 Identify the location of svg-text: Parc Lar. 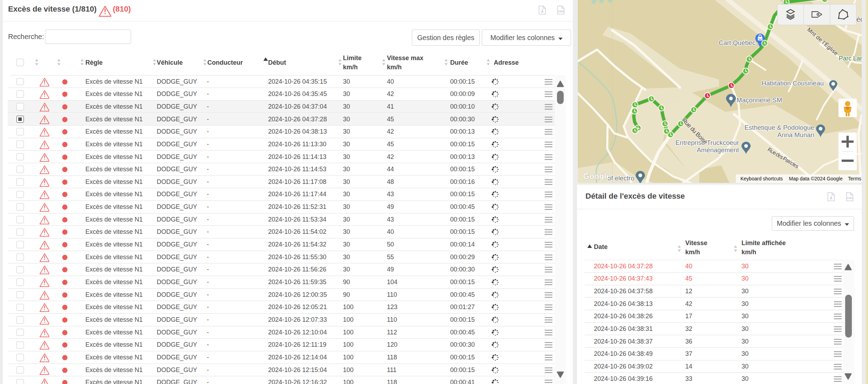
(850, 58).